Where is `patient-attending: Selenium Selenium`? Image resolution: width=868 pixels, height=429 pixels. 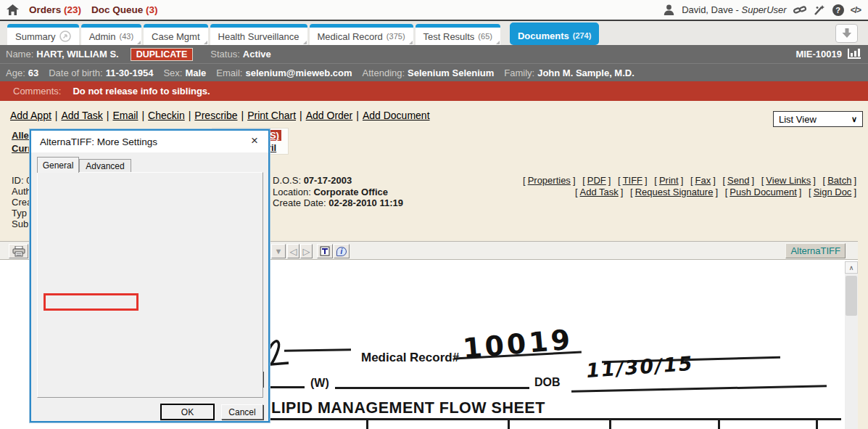 patient-attending: Selenium Selenium is located at coordinates (451, 73).